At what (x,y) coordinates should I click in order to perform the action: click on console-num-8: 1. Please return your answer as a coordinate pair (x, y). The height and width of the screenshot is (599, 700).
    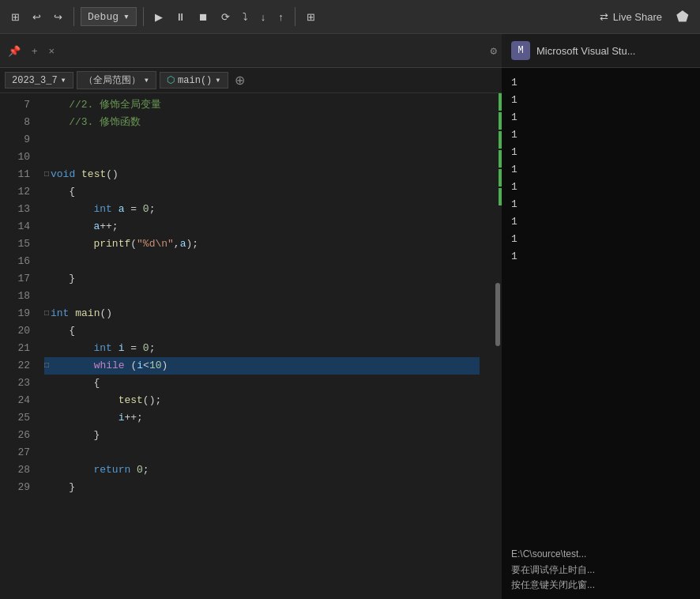
    Looking at the image, I should click on (514, 205).